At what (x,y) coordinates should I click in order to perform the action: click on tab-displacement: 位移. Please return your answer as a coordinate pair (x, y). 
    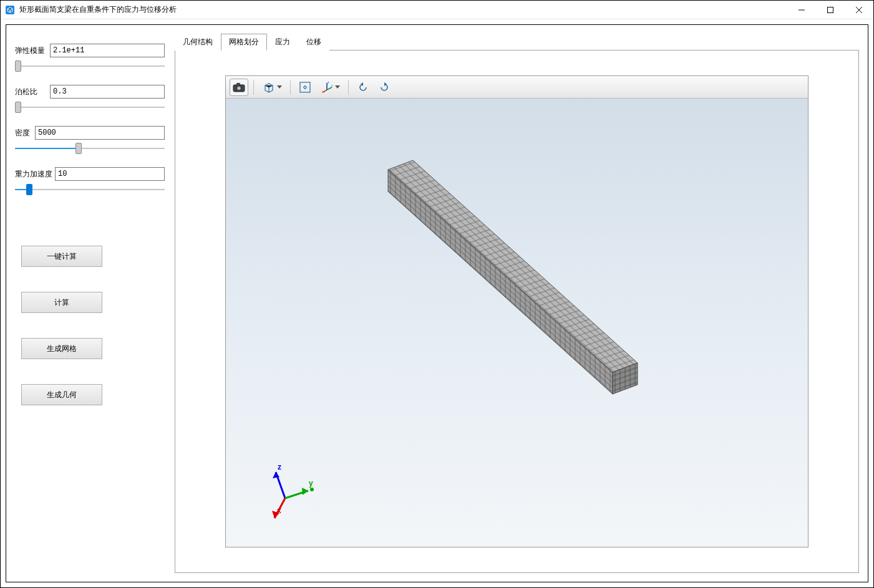
    Looking at the image, I should click on (314, 42).